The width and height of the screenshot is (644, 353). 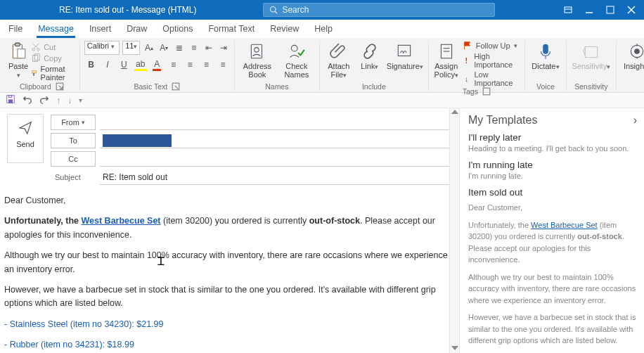 I want to click on signature-icon, so click(x=405, y=51).